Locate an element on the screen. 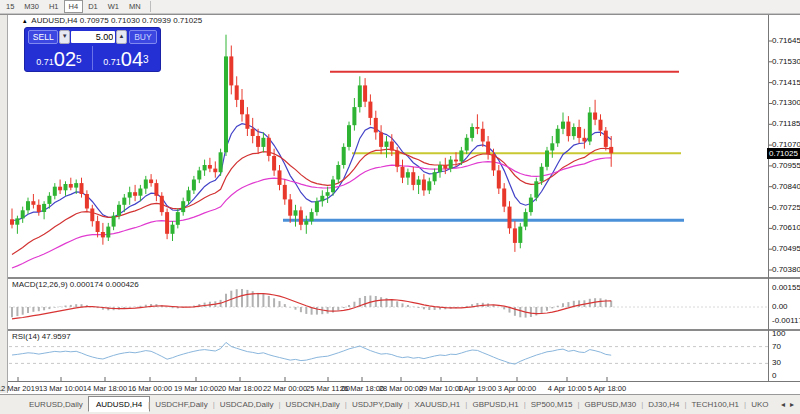  rsi-axis-label: 70 is located at coordinates (776, 347).